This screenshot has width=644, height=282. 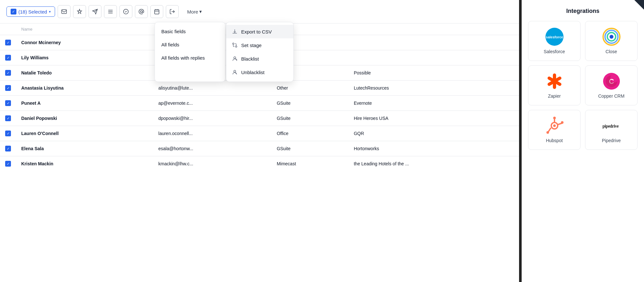 I want to click on export-csv-item: Export to CSV, so click(x=260, y=32).